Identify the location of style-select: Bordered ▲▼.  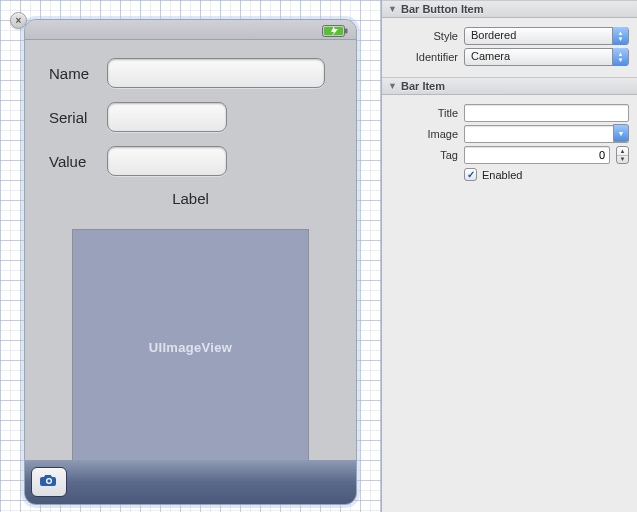
(546, 36).